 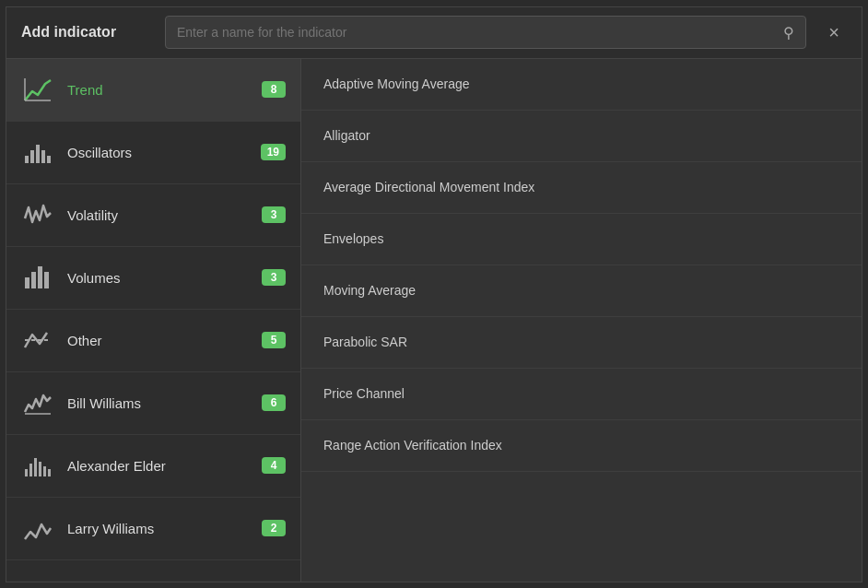 What do you see at coordinates (153, 529) in the screenshot?
I see `sidebar-item-larry-williams: Larry Williams 2` at bounding box center [153, 529].